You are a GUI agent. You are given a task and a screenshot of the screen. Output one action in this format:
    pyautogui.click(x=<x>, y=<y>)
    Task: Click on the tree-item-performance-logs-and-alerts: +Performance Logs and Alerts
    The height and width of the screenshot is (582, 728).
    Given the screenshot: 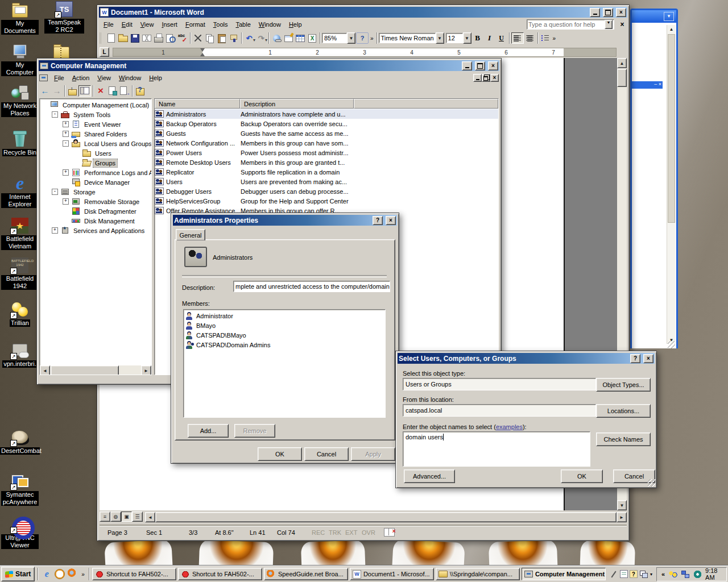 What is the action you would take?
    pyautogui.click(x=96, y=173)
    